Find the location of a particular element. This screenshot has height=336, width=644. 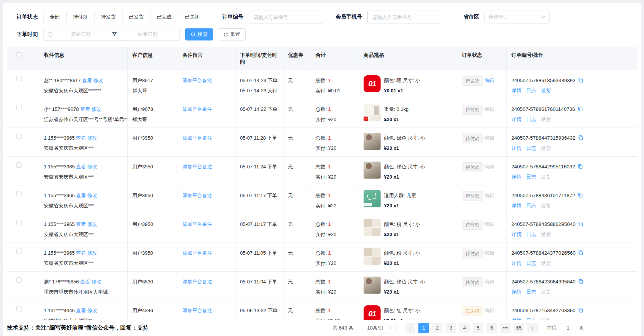

search-button: 搜索 is located at coordinates (199, 34).